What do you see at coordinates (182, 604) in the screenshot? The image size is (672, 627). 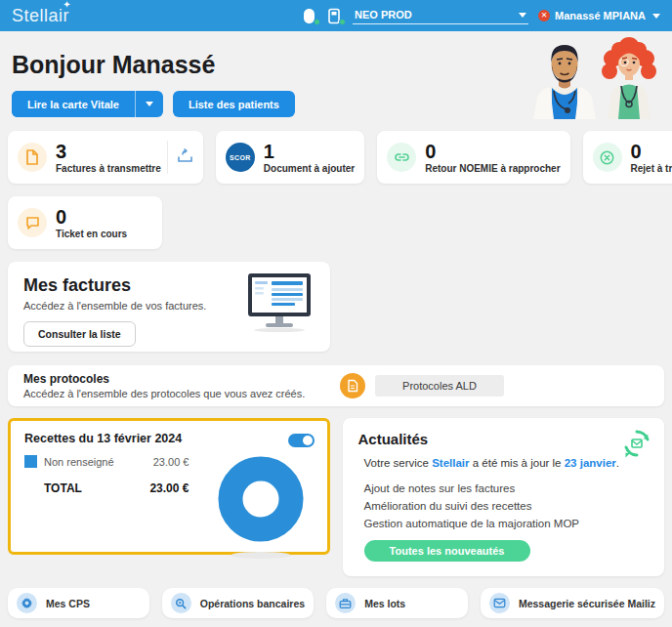 I see `magnifier-icon` at bounding box center [182, 604].